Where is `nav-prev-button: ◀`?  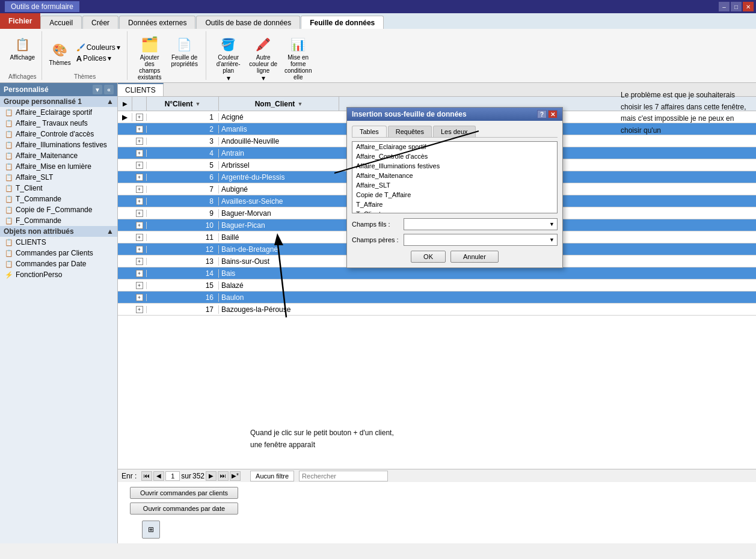 nav-prev-button: ◀ is located at coordinates (159, 476).